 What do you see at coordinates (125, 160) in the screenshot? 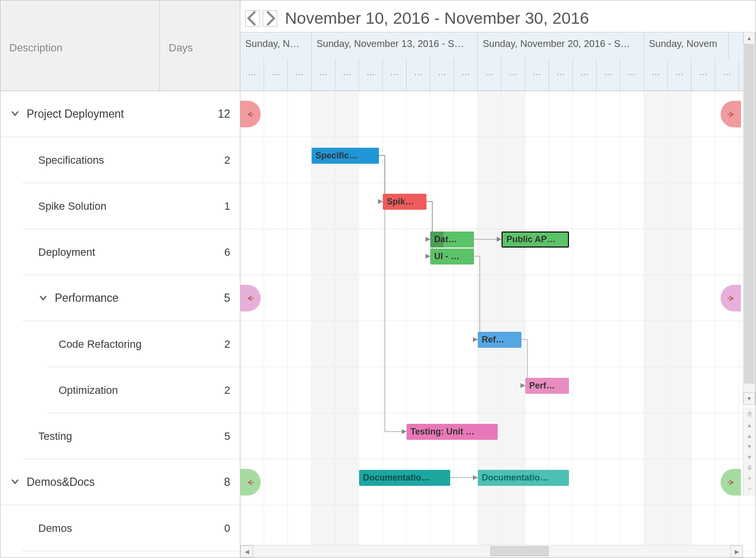
I see `task-label: Specifications` at bounding box center [125, 160].